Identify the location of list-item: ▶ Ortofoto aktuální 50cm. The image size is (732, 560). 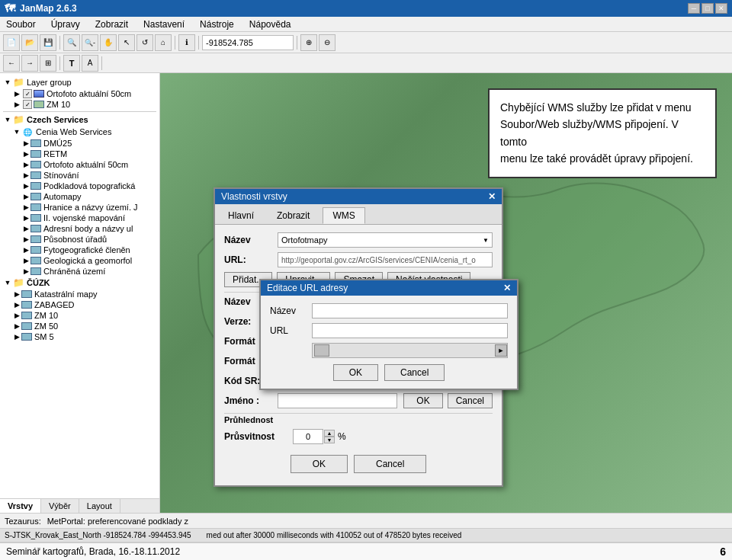
(79, 165).